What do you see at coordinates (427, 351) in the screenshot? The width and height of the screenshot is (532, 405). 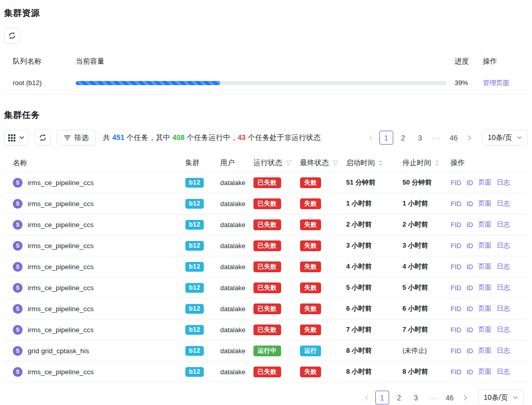 I see `stop-time: (未停止)` at bounding box center [427, 351].